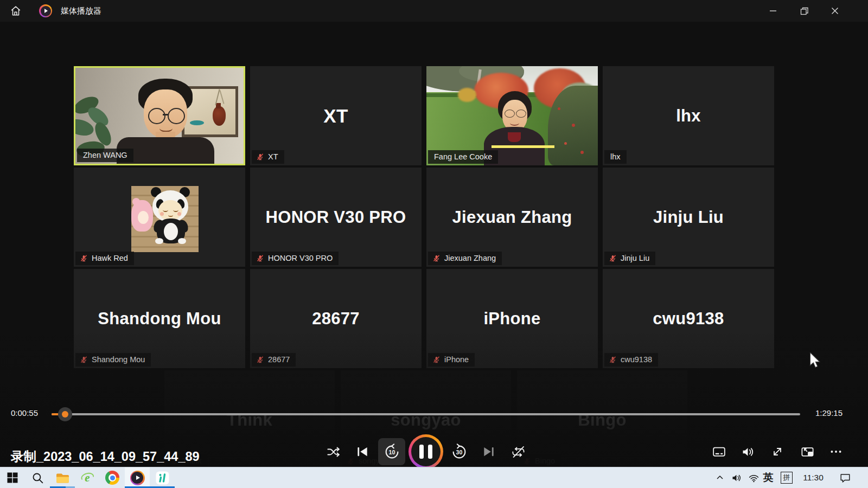 The height and width of the screenshot is (488, 868). Describe the element at coordinates (804, 11) in the screenshot. I see `restore-button` at that location.